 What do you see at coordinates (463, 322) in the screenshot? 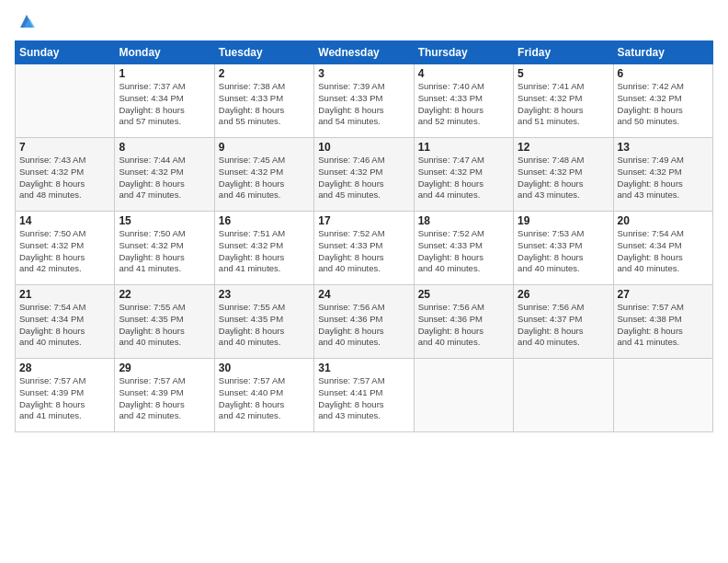
I see `calendar-cell-week4-day5: 25Sunrise: 7:56 AM Sunset: 4:36 PM Dayli…` at bounding box center [463, 322].